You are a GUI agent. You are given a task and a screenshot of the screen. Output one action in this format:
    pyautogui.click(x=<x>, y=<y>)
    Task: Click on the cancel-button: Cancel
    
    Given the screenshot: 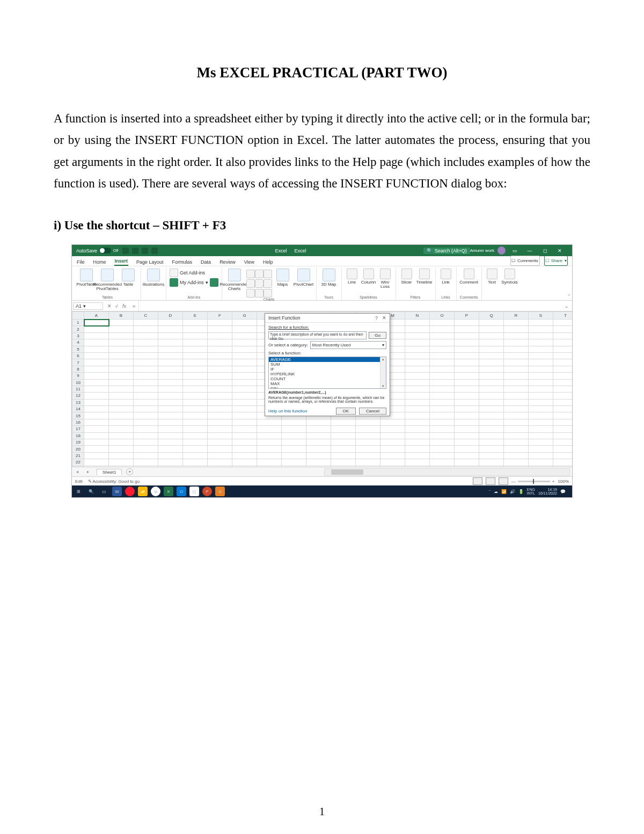 What is the action you would take?
    pyautogui.click(x=372, y=411)
    